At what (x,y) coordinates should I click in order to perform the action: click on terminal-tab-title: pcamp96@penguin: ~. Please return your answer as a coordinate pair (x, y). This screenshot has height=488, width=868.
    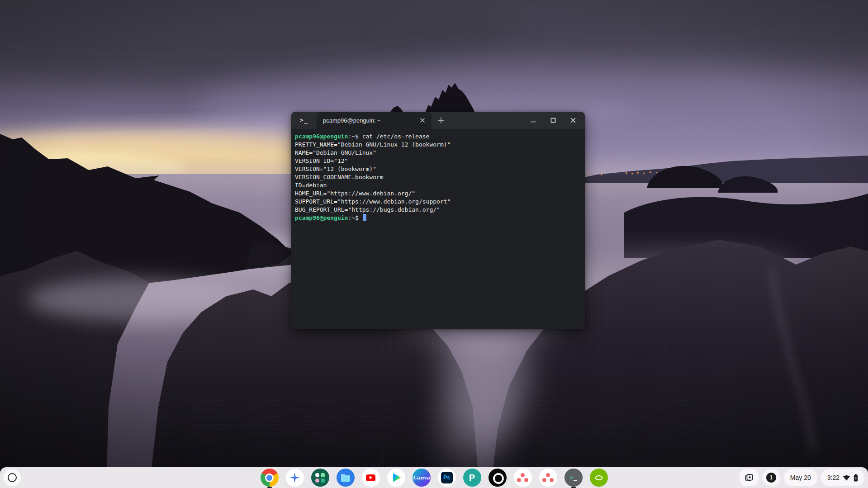
    Looking at the image, I should click on (370, 120).